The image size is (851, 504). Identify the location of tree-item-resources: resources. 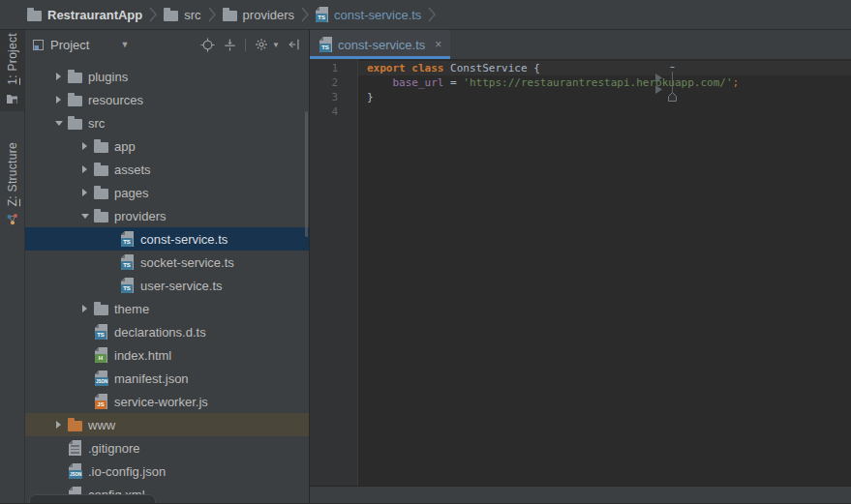
(167, 100).